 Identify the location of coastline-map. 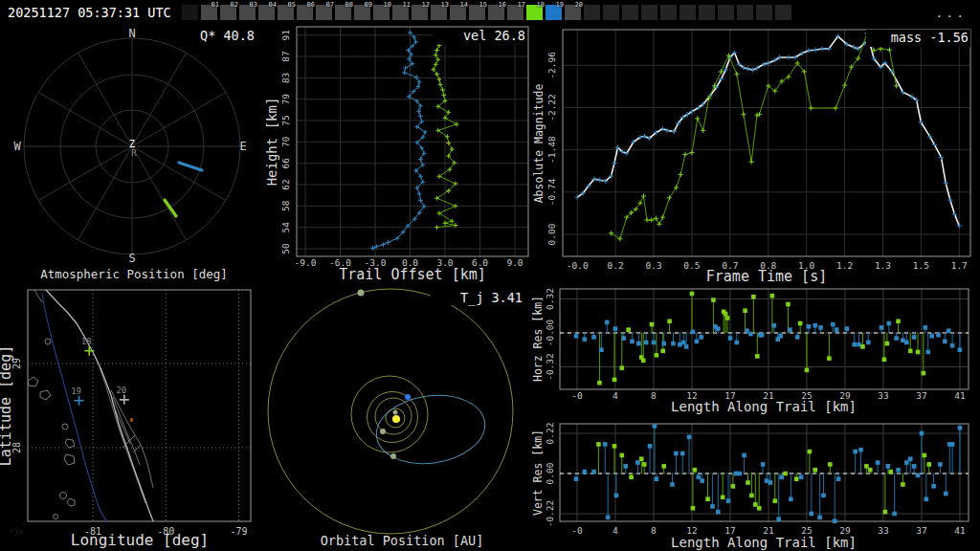
(90, 408).